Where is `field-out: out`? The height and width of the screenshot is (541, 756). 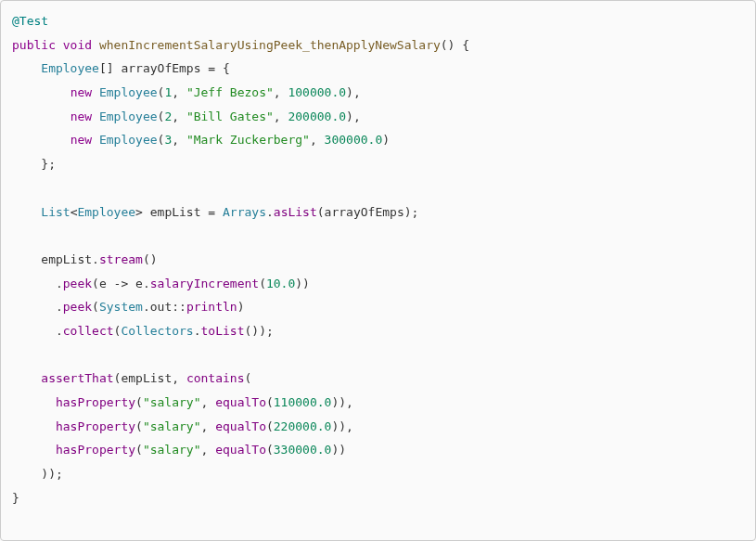
field-out: out is located at coordinates (161, 306).